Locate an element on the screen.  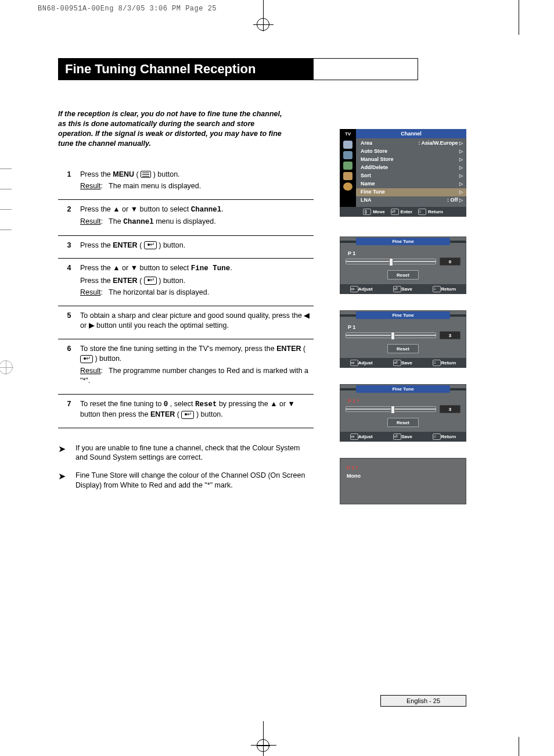
note-2: Fine Tune Store will change the colour o… is located at coordinates (186, 481).